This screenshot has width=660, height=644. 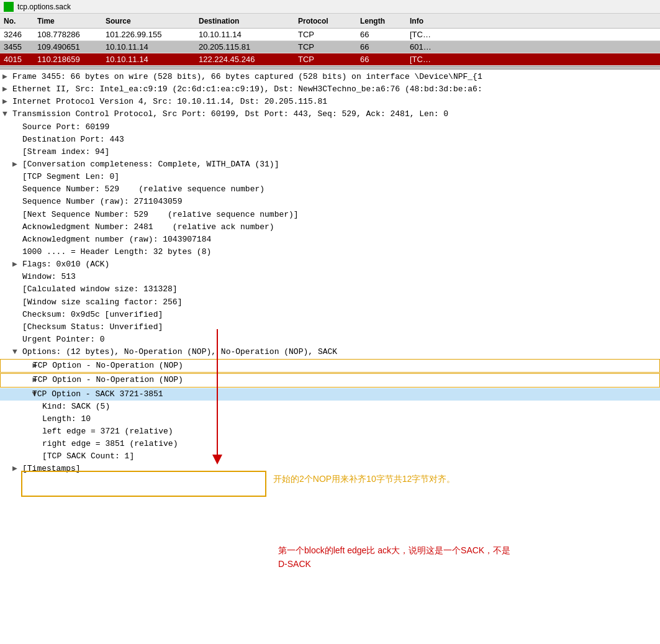 What do you see at coordinates (71, 21) in the screenshot?
I see `col-header-time: Time` at bounding box center [71, 21].